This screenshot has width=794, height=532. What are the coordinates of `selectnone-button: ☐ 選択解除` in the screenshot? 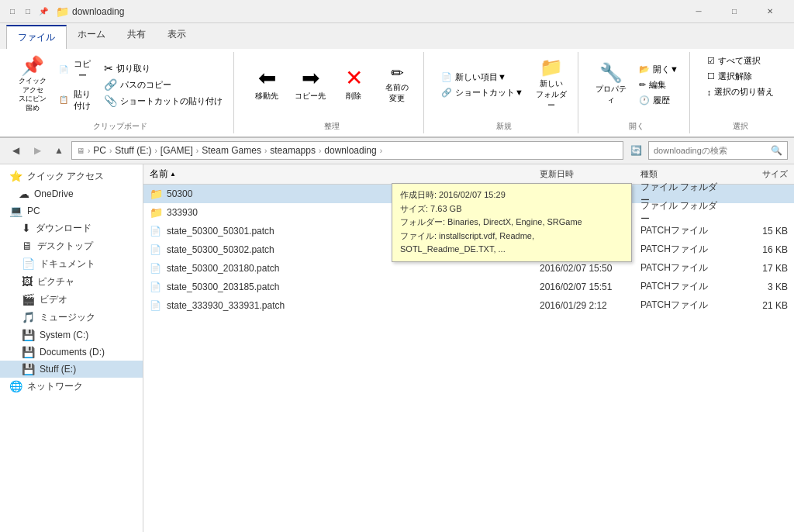 It's located at (741, 76).